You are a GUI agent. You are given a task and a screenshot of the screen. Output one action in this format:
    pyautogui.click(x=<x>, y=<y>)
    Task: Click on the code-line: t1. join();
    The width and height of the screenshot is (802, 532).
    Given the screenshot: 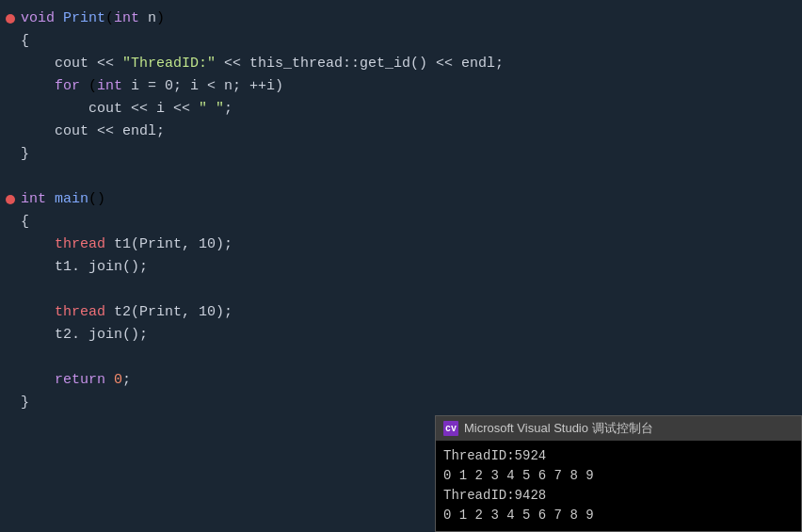 What is the action you would take?
    pyautogui.click(x=401, y=267)
    